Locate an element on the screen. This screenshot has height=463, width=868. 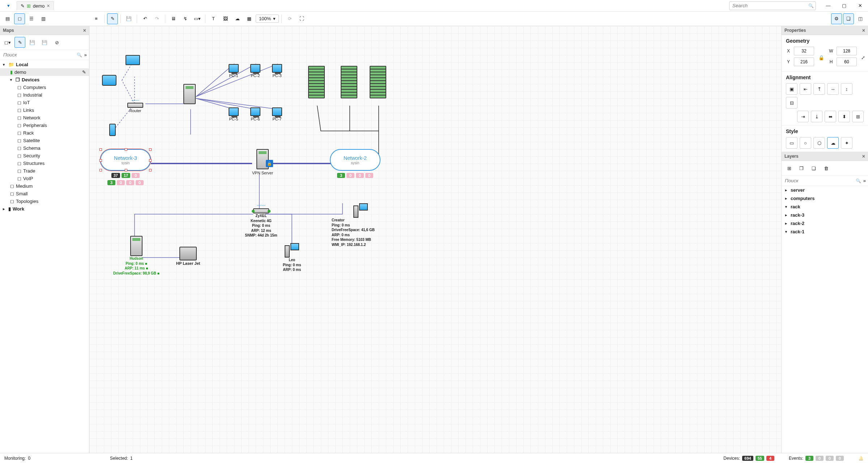
add-layer-button: ⊞ is located at coordinates (789, 168).